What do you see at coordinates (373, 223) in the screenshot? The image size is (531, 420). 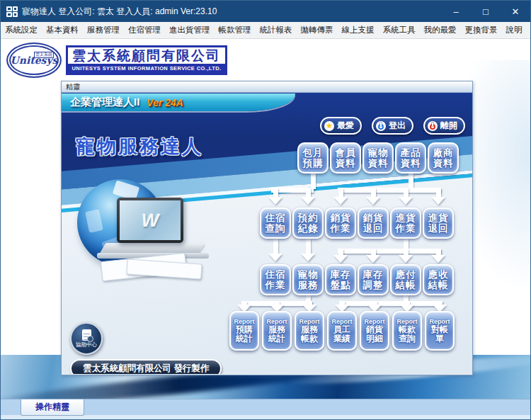 I see `btn-sales-return: 銷貨退回` at bounding box center [373, 223].